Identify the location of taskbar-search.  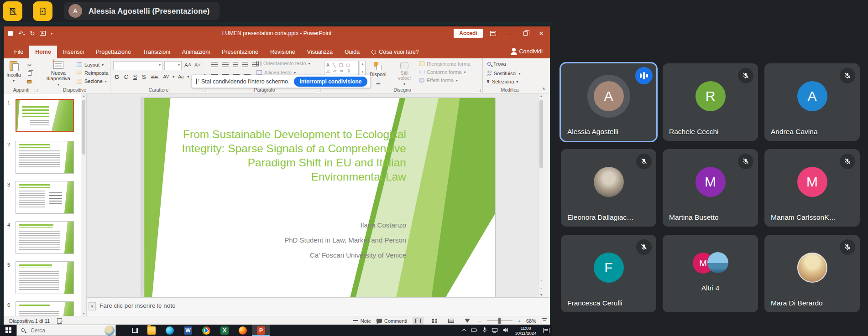
(66, 330).